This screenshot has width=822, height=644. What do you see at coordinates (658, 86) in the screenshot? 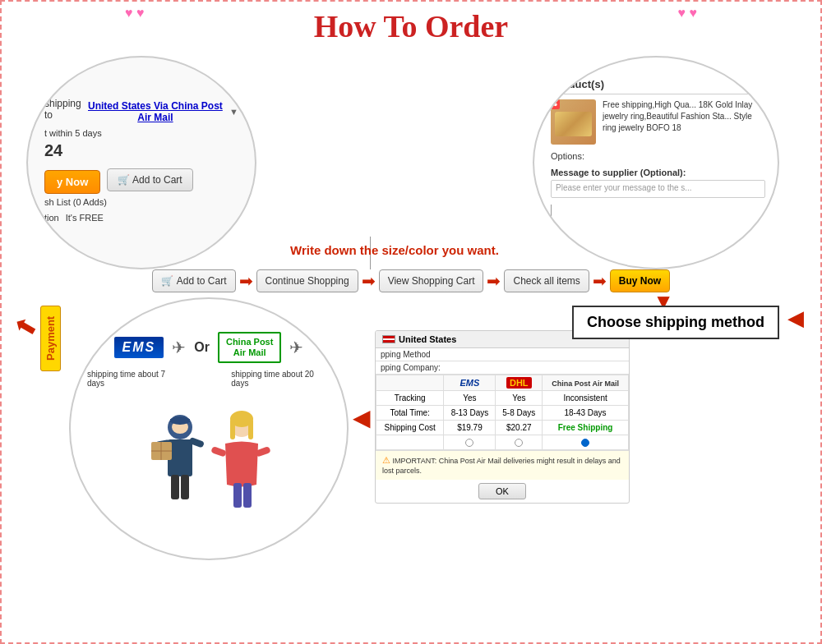
I see `products-header: Product(s)` at bounding box center [658, 86].